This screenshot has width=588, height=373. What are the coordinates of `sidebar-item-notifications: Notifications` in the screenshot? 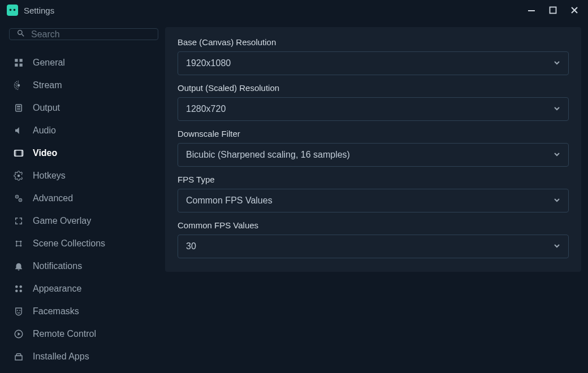 It's located at (84, 266).